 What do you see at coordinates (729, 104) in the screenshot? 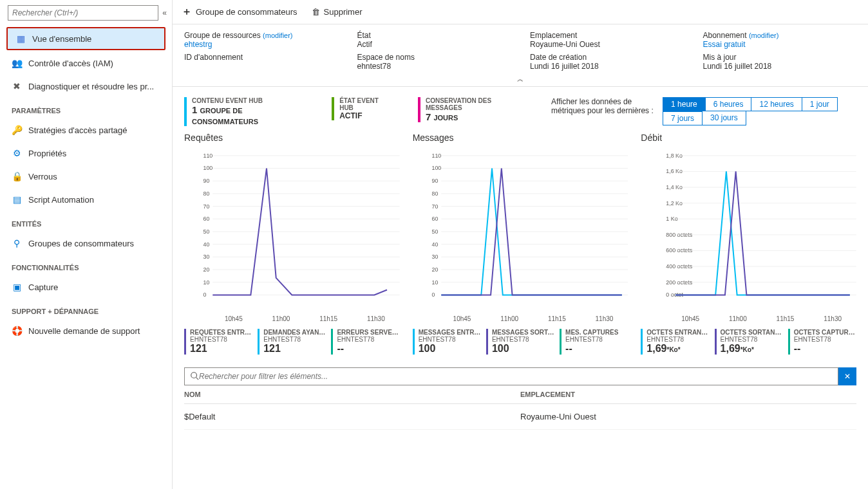
I see `timegrain-6h: 6 heures` at bounding box center [729, 104].